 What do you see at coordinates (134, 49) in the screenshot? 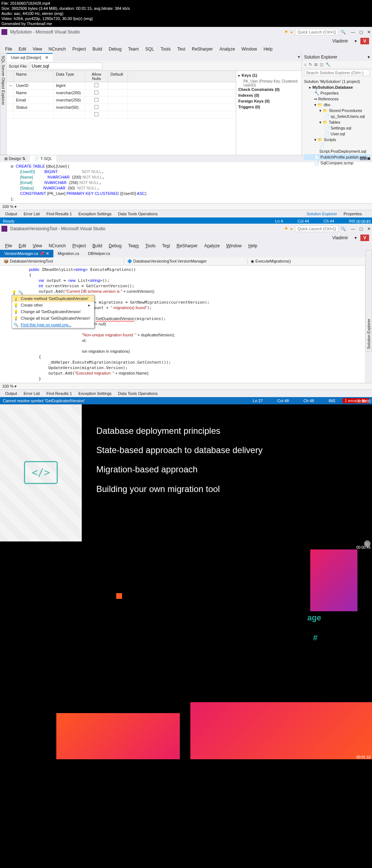
I see `menu-team: Team` at bounding box center [134, 49].